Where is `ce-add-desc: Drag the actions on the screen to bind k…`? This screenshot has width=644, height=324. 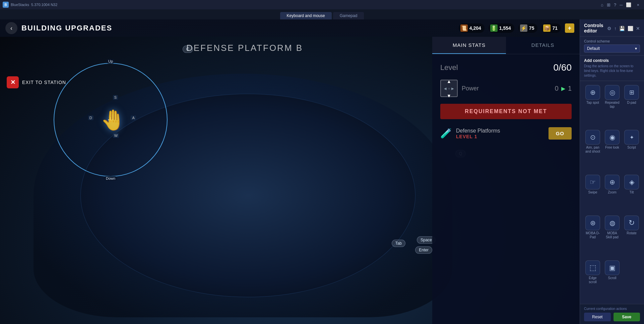 ce-add-desc: Drag the actions on the screen to bind k… is located at coordinates (612, 71).